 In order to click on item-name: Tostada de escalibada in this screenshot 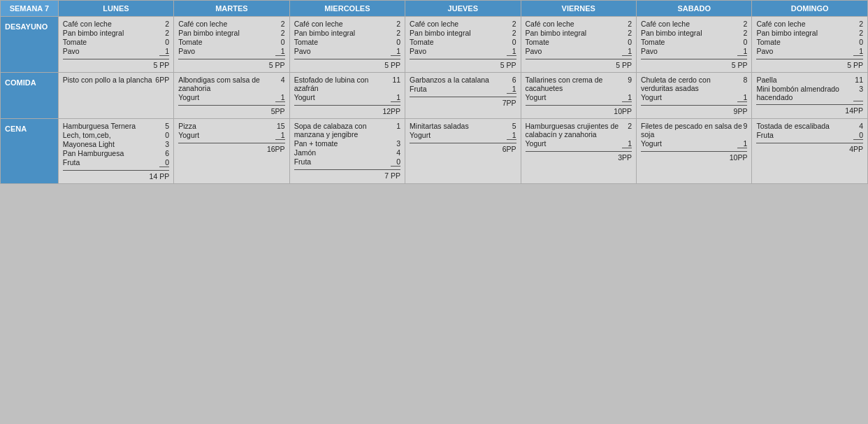, I will do `click(793, 126)`.